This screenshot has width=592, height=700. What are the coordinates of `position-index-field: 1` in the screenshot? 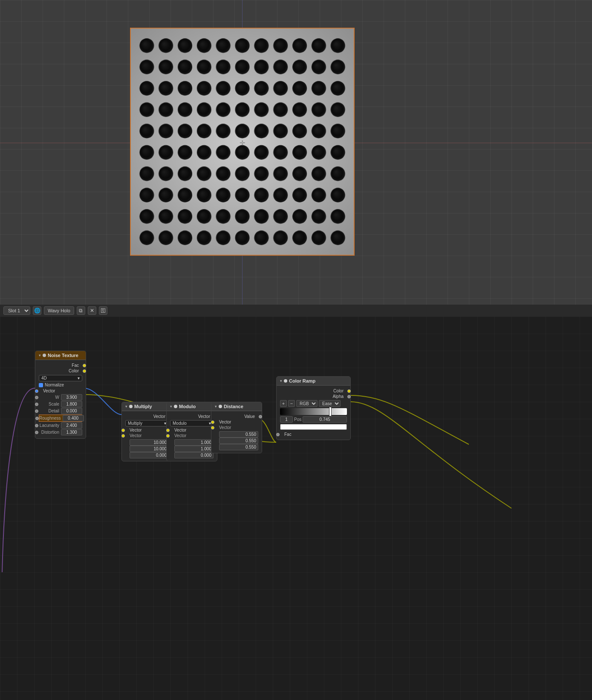 It's located at (286, 419).